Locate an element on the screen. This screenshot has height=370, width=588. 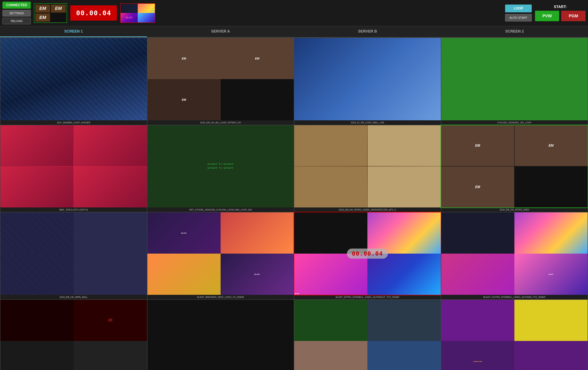
wipe-c2 is located at coordinates (110, 233).